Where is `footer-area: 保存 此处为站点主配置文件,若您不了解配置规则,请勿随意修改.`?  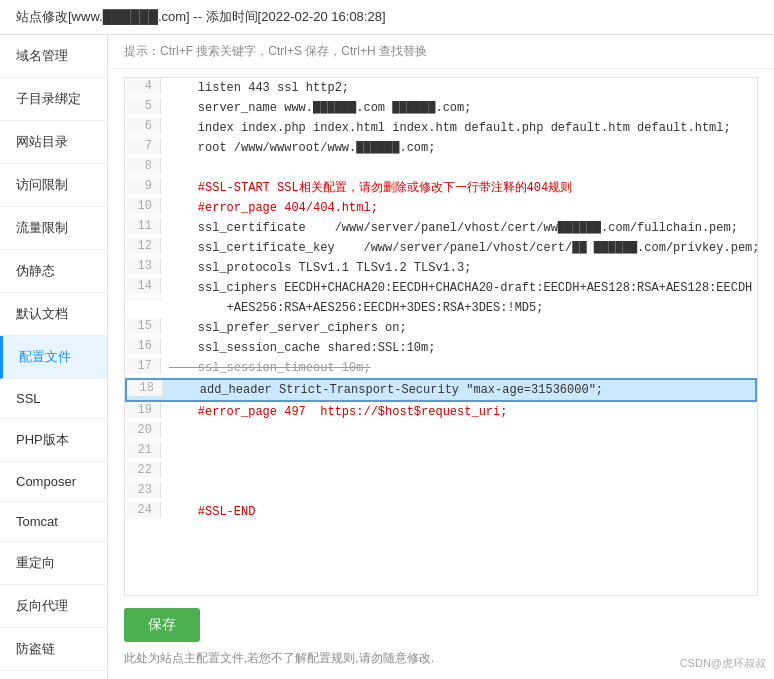
footer-area: 保存 此处为站点主配置文件,若您不了解配置规则,请勿随意修改. is located at coordinates (441, 638).